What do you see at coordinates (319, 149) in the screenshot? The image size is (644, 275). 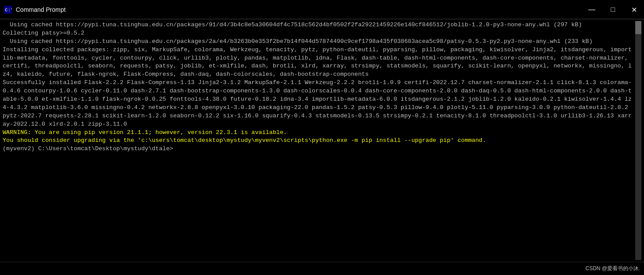 I see `console-line: (myvenv2) C:\Users\tomcat\Desktop\mystud…` at bounding box center [319, 149].